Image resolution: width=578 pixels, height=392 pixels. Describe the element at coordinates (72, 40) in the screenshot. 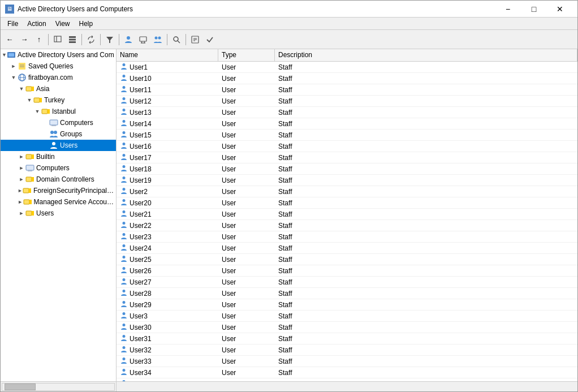

I see `tb-list` at that location.